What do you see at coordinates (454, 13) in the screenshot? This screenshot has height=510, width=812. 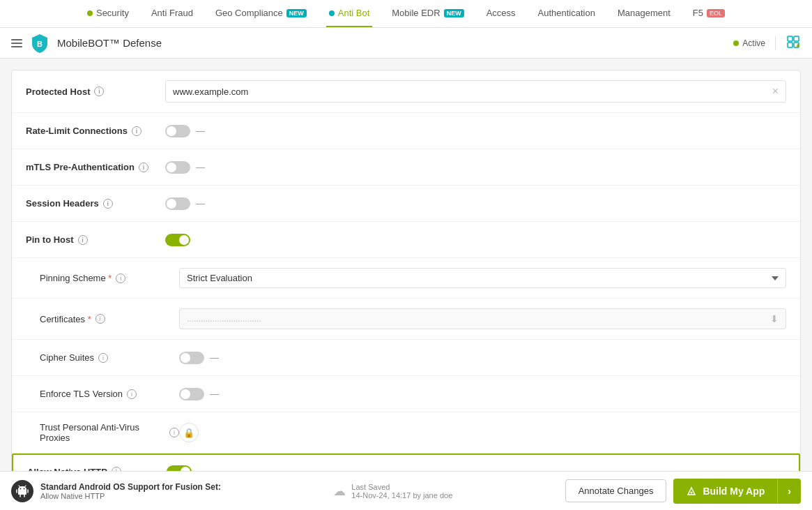 I see `badge-new-mobileedr: NEW` at bounding box center [454, 13].